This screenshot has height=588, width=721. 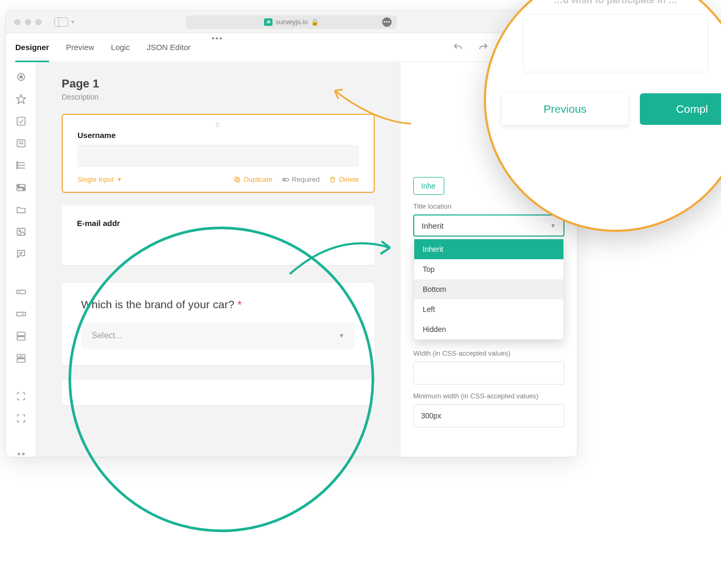 What do you see at coordinates (489, 226) in the screenshot?
I see `title-location-select: Inherit ▼ Inherit Top Bottom Left Hidden` at bounding box center [489, 226].